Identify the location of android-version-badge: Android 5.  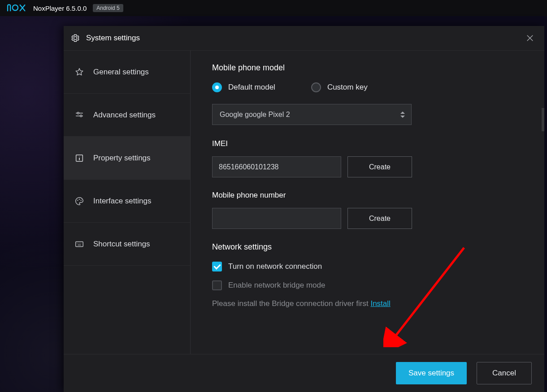
(108, 8).